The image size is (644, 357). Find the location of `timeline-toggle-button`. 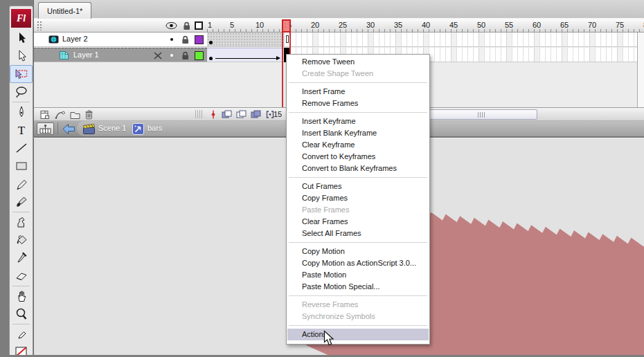

timeline-toggle-button is located at coordinates (46, 129).